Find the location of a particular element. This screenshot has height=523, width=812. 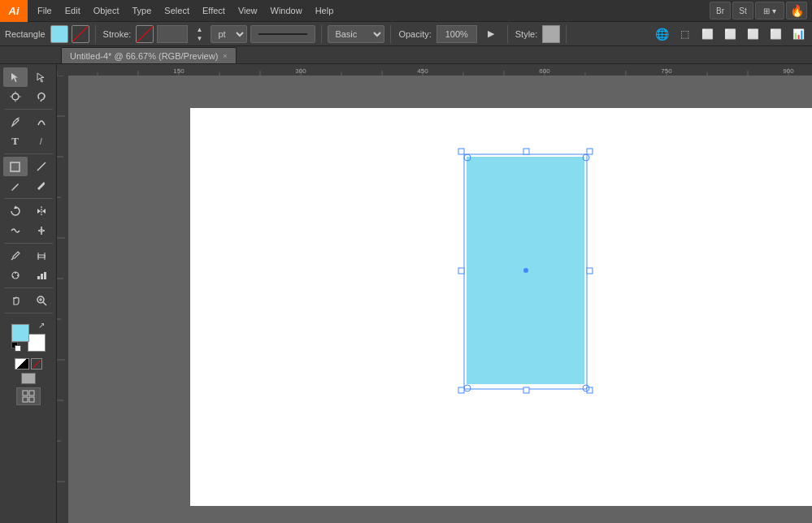

column-graph-tool is located at coordinates (41, 275).